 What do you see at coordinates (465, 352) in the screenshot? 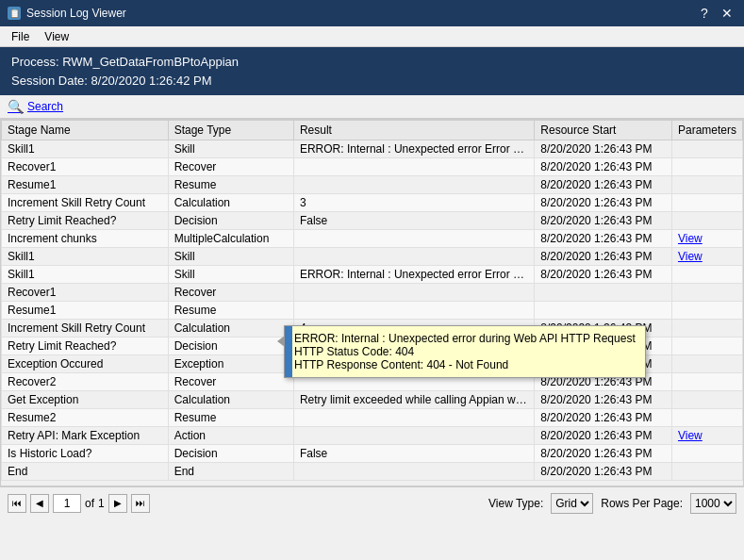
I see `tooltip-line2: HTTP Status Code: 404` at bounding box center [465, 352].